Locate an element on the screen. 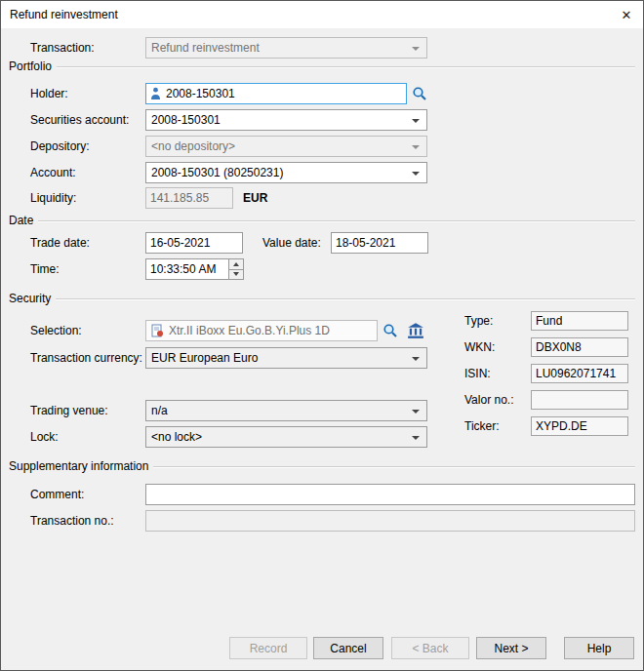 The width and height of the screenshot is (644, 671). securities-account-value: 2008-150301 is located at coordinates (185, 120).